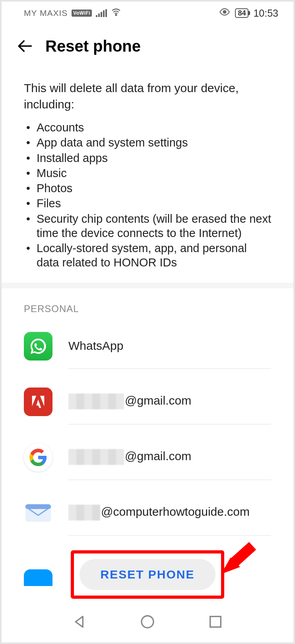  Describe the element at coordinates (148, 143) in the screenshot. I see `list-item: App data and system settings` at that location.